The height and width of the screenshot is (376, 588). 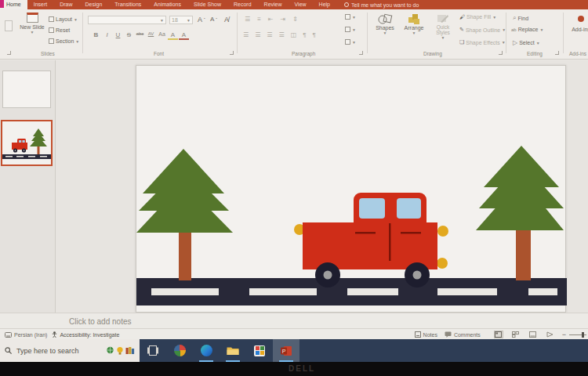 I want to click on align-left-button: ☰, so click(x=246, y=34).